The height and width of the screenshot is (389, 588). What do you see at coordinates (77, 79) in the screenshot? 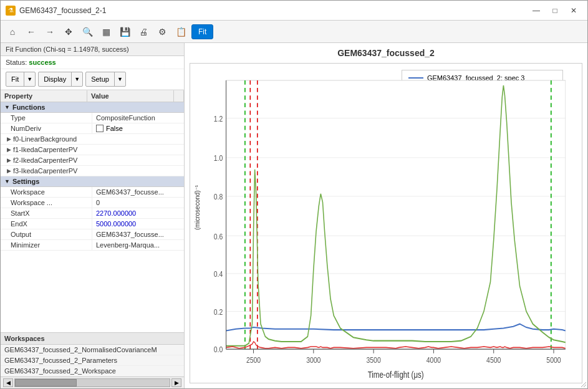
I see `display-button-arrow: ▼` at bounding box center [77, 79].